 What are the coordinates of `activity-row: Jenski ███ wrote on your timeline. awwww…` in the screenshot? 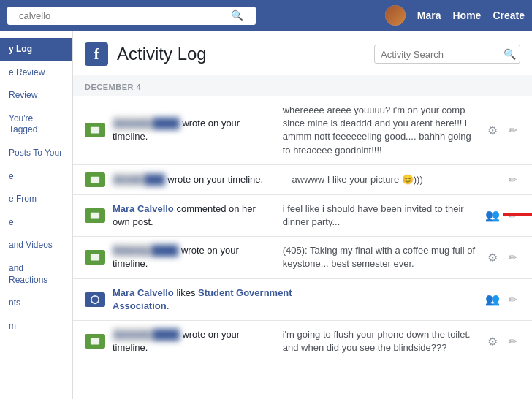 It's located at (303, 180).